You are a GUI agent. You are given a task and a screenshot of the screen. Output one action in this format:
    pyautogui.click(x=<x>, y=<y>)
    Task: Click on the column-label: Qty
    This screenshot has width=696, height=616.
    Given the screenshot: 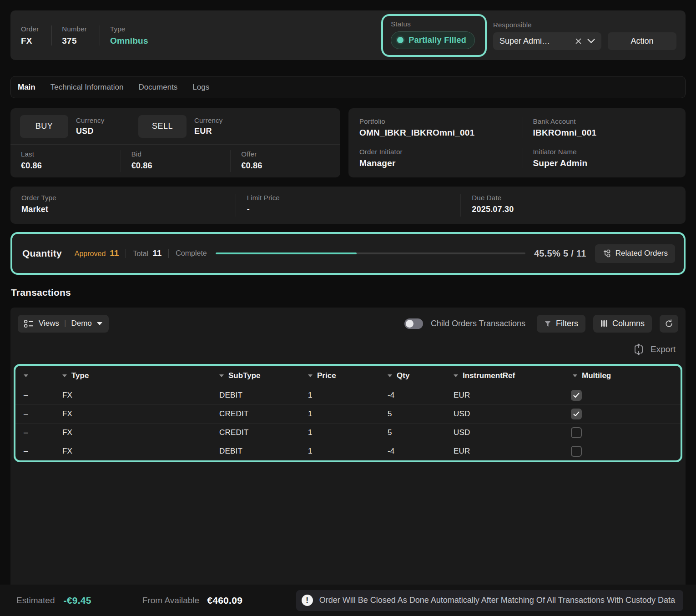 What is the action you would take?
    pyautogui.click(x=403, y=376)
    